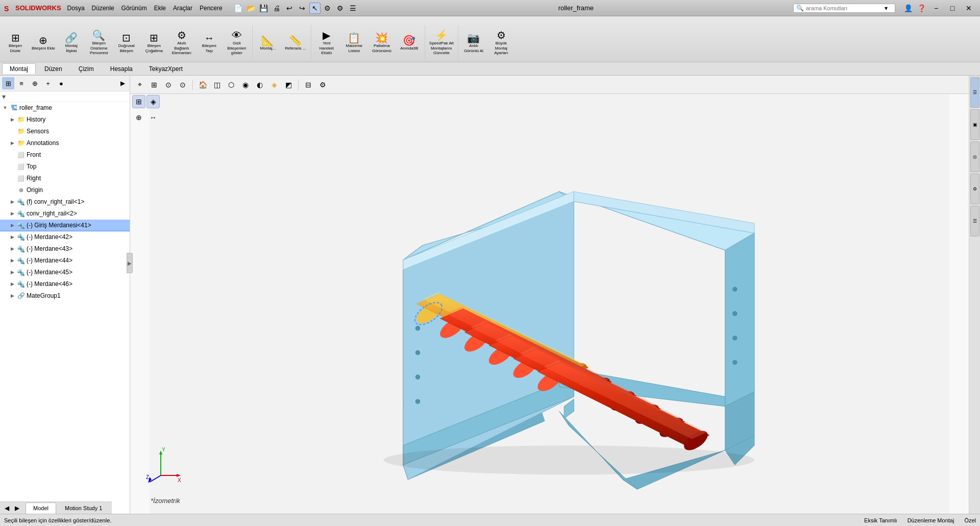  What do you see at coordinates (264, 8) in the screenshot?
I see `save-button: 💾` at bounding box center [264, 8].